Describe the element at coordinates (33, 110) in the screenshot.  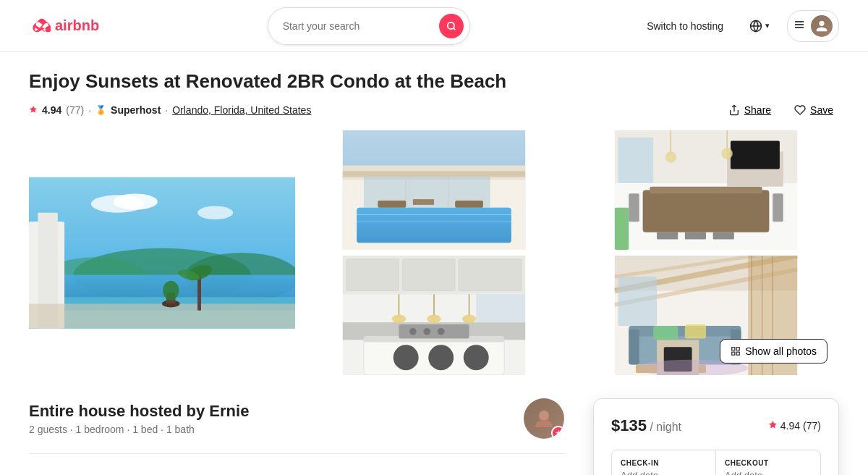
I see `star-icon` at that location.